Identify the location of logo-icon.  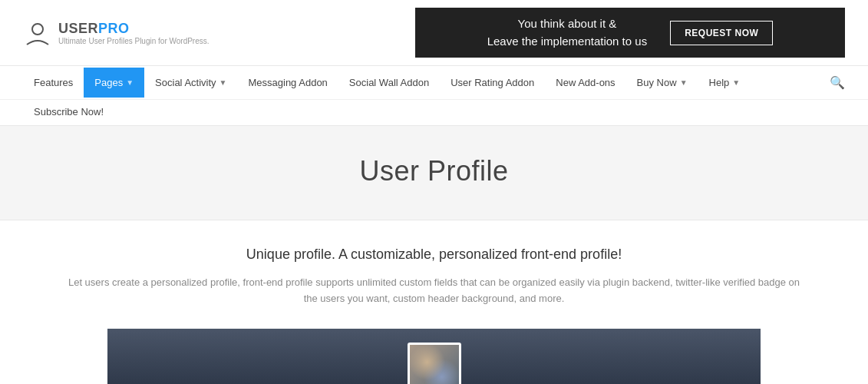
(38, 33).